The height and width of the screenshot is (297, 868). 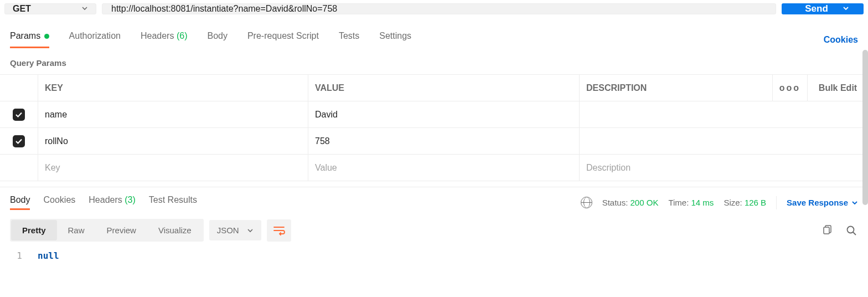 What do you see at coordinates (130, 199) in the screenshot?
I see `response-tab-headers-count: (3)` at bounding box center [130, 199].